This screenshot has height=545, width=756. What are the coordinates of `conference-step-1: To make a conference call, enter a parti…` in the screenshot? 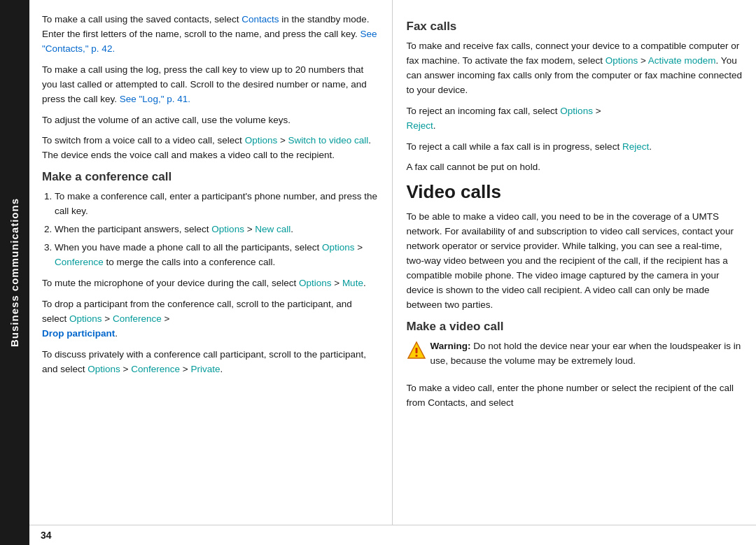 It's located at (216, 204).